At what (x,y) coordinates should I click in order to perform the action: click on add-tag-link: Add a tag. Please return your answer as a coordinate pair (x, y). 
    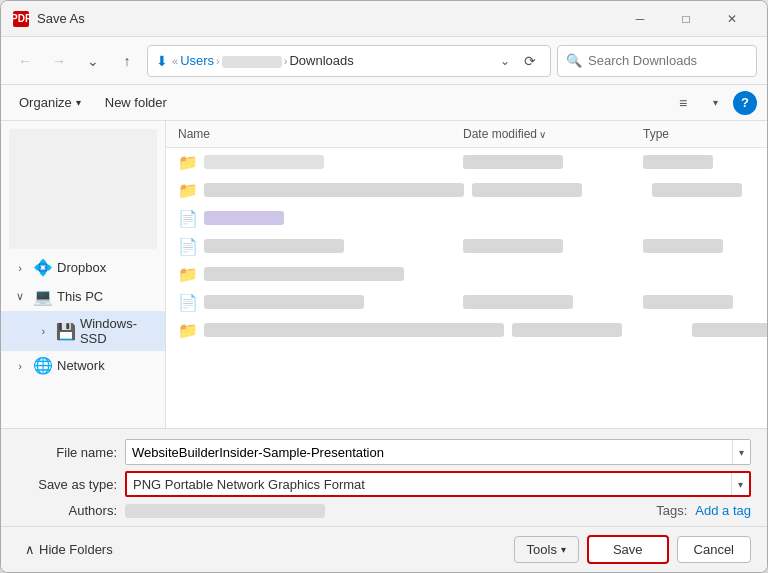
    Looking at the image, I should click on (723, 510).